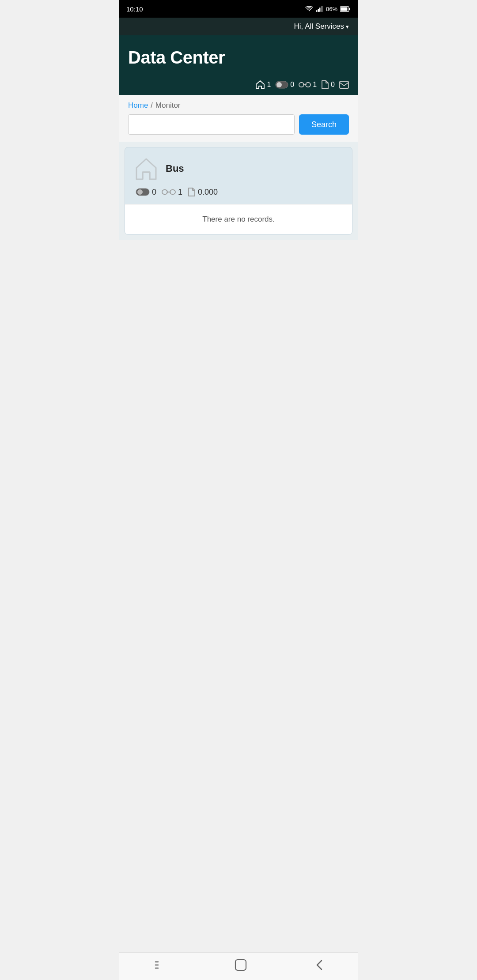 This screenshot has height=980, width=477. What do you see at coordinates (175, 169) in the screenshot?
I see `card-title: Bus` at bounding box center [175, 169].